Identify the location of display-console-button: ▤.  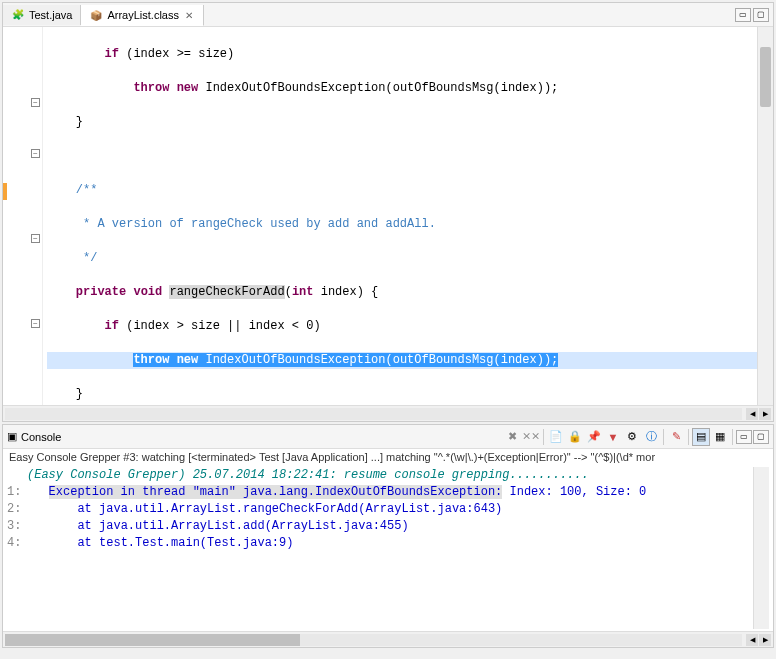
(701, 437).